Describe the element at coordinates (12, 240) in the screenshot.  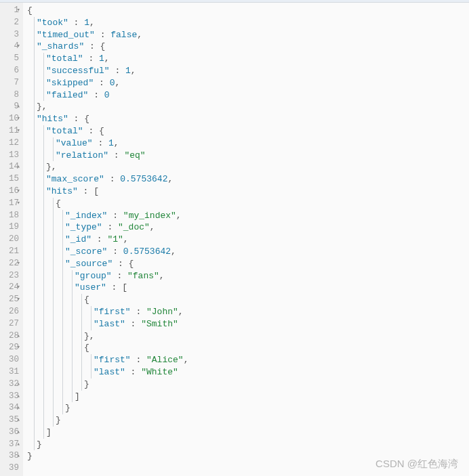
I see `line-number-gutter: 1▾234▾56789▴10▾11▾121314▴1516▾17▾1819202…` at that location.